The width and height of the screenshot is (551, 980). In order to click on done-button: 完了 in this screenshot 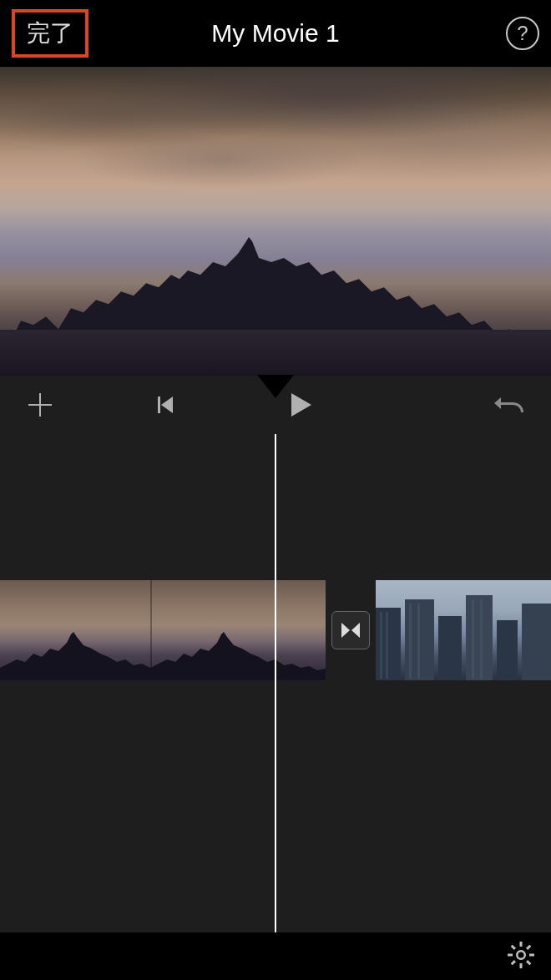, I will do `click(50, 33)`.